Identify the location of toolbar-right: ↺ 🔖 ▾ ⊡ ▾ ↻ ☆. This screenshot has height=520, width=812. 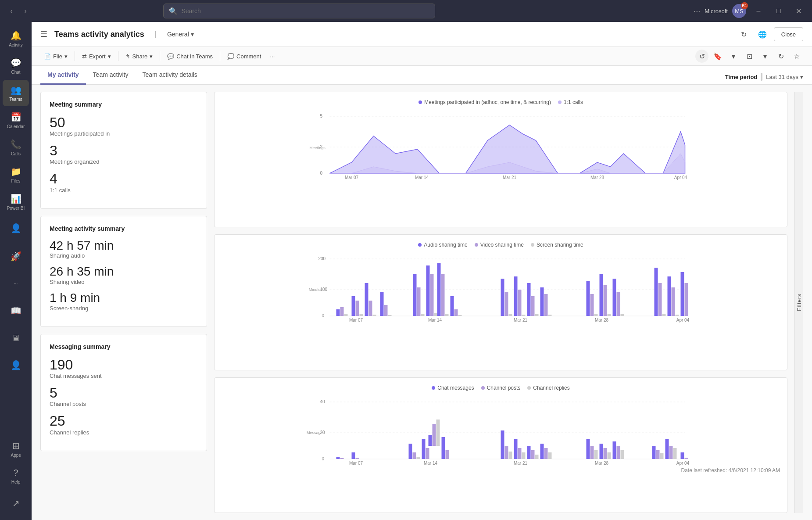
(749, 56).